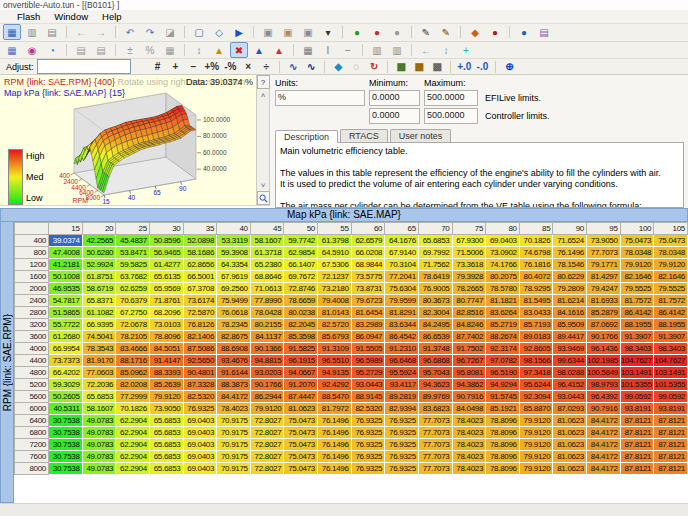 The height and width of the screenshot is (516, 688). What do you see at coordinates (368, 373) in the screenshot?
I see `ve-cell: 95.2729` at bounding box center [368, 373].